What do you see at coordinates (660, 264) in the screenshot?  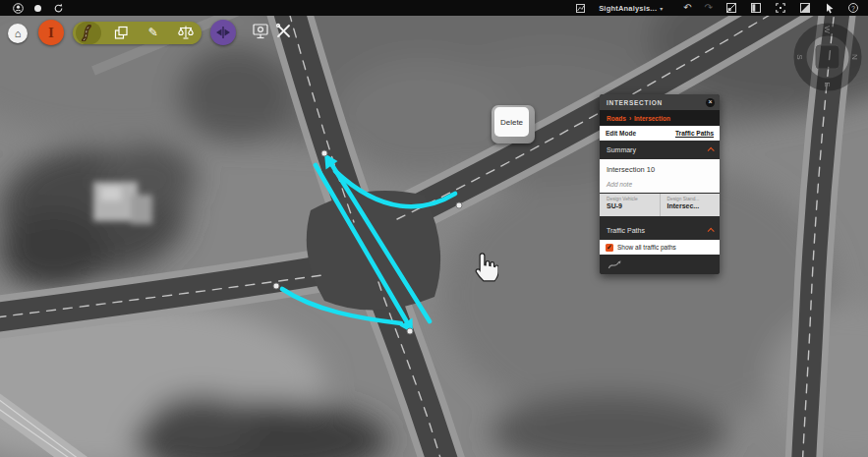 I see `panel-footer` at bounding box center [660, 264].